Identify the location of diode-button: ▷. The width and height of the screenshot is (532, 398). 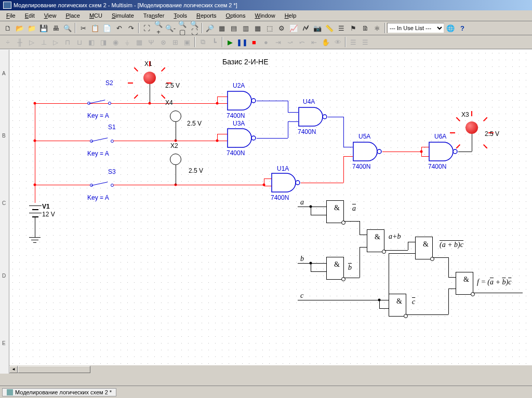
(32, 42).